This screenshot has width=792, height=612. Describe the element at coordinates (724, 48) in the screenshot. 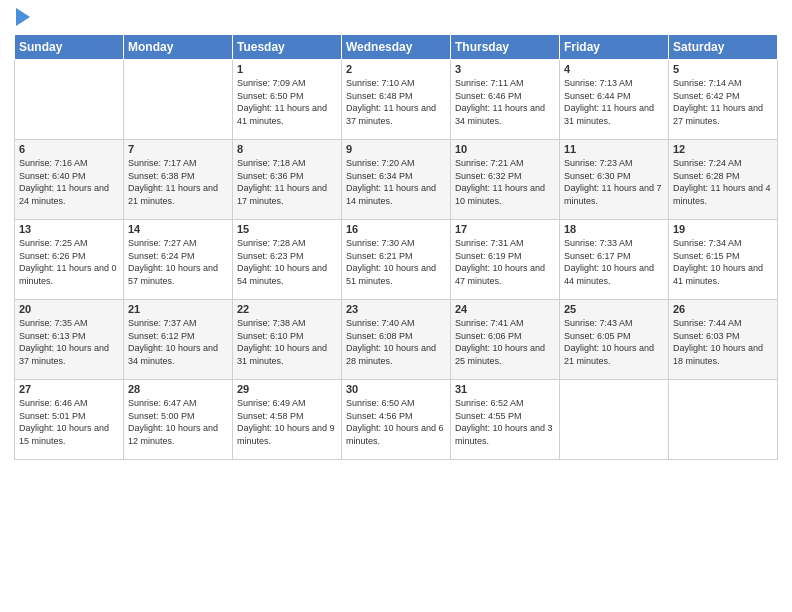

I see `calendar-day-header: Saturday` at that location.